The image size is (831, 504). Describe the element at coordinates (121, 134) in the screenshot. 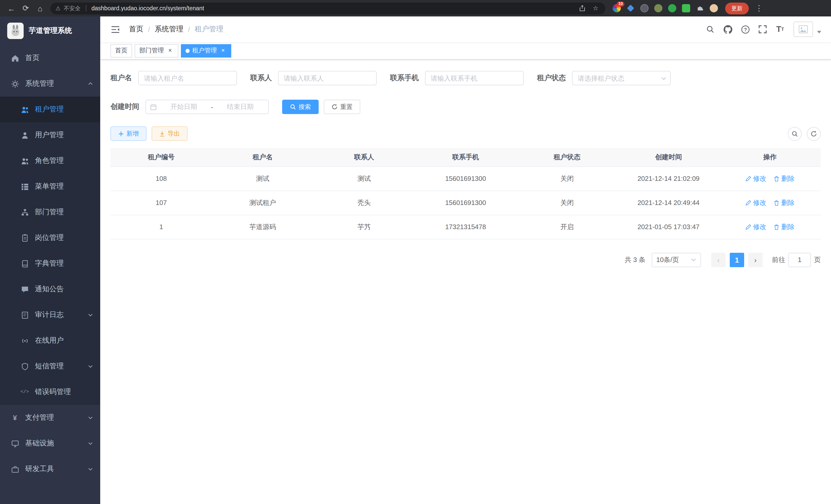

I see `plus-icon` at that location.